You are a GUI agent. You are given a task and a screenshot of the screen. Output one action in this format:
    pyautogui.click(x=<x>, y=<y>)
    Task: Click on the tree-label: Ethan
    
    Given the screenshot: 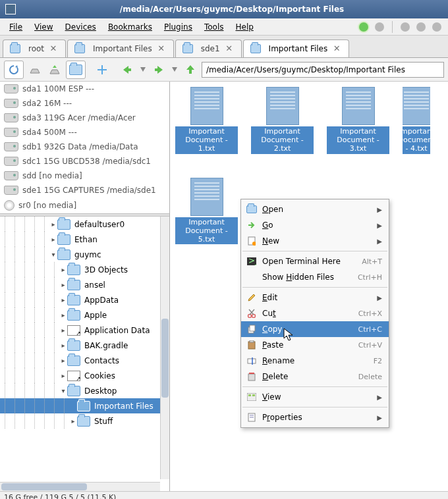 What is the action you would take?
    pyautogui.click(x=86, y=240)
    